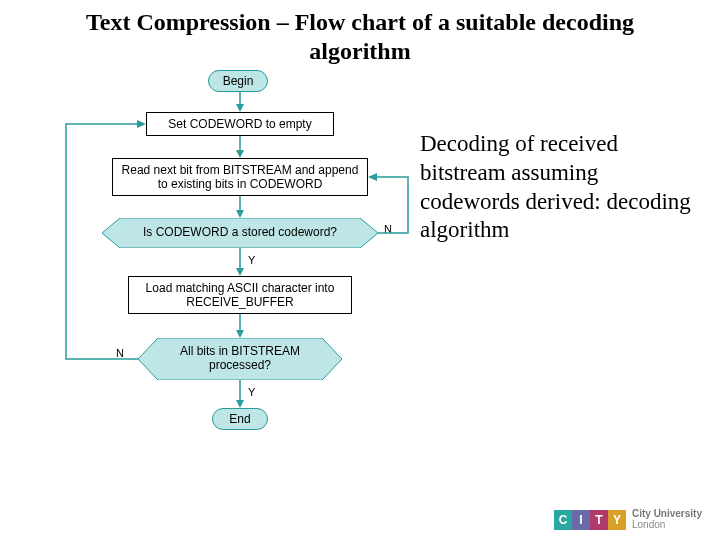  What do you see at coordinates (240, 102) in the screenshot?
I see `arrow-begin-to-set` at bounding box center [240, 102].